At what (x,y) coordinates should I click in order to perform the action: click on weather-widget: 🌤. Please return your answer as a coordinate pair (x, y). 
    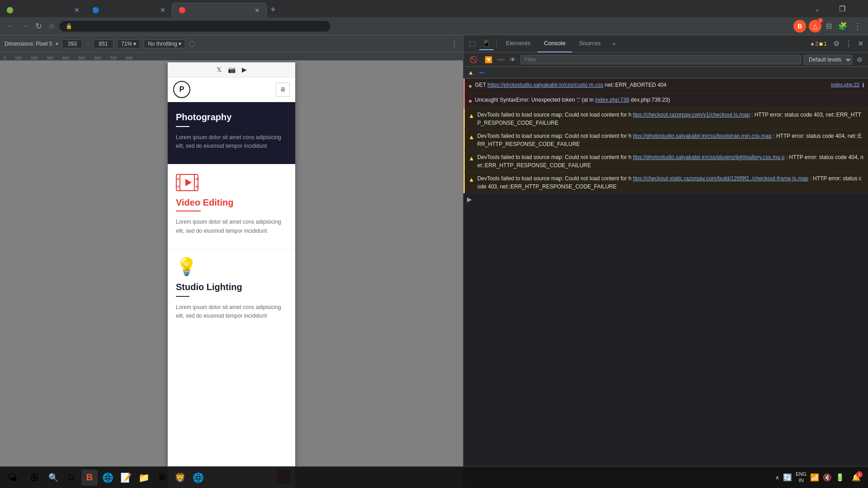
    Looking at the image, I should click on (14, 478).